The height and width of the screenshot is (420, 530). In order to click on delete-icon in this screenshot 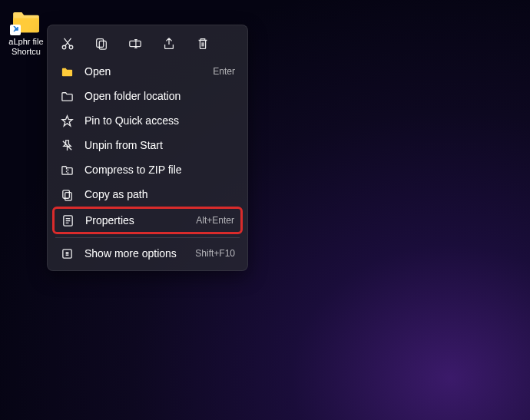, I will do `click(203, 44)`.